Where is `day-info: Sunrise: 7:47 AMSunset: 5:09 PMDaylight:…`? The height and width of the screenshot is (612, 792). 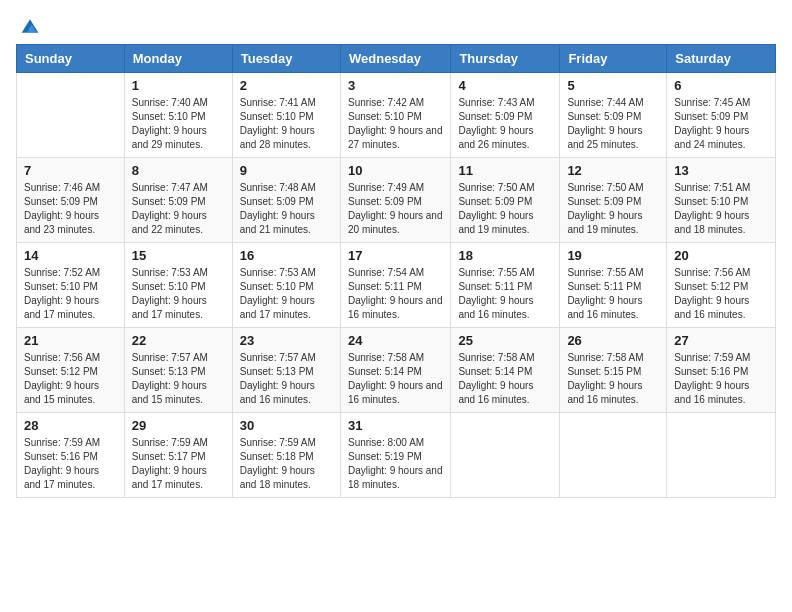
day-info: Sunrise: 7:47 AMSunset: 5:09 PMDaylight:… is located at coordinates (178, 209).